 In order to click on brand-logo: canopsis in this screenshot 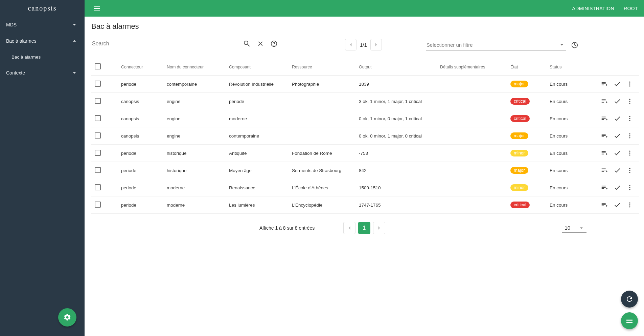, I will do `click(42, 8)`.